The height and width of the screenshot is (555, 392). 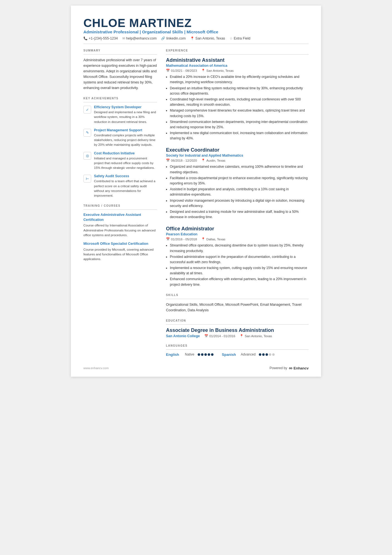 What do you see at coordinates (239, 203) in the screenshot?
I see `bullet-item: Improved visitor management processes by…` at bounding box center [239, 203].